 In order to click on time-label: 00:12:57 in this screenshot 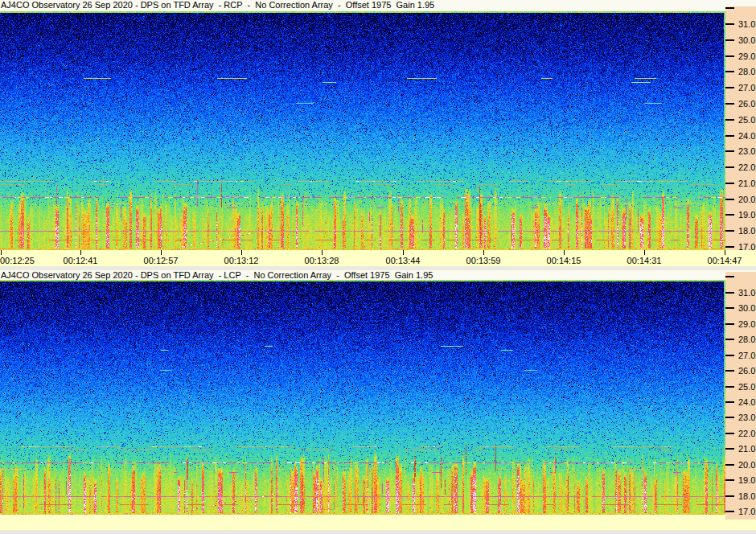, I will do `click(161, 261)`.